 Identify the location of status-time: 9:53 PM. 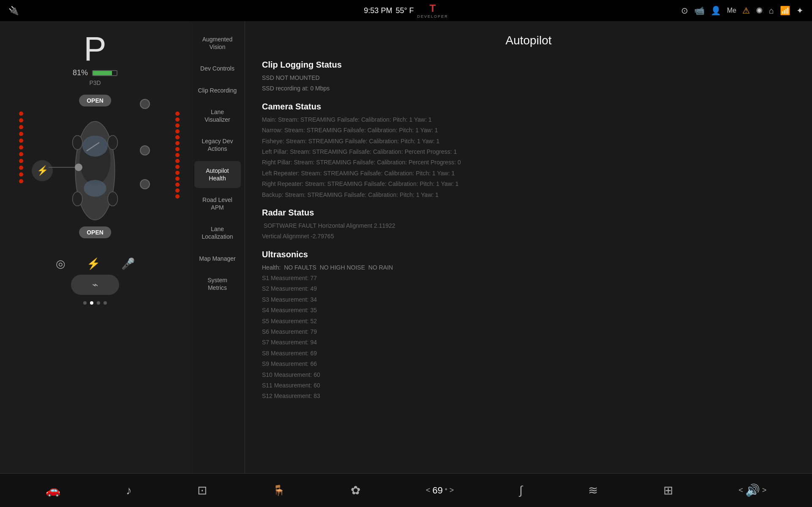
(378, 11).